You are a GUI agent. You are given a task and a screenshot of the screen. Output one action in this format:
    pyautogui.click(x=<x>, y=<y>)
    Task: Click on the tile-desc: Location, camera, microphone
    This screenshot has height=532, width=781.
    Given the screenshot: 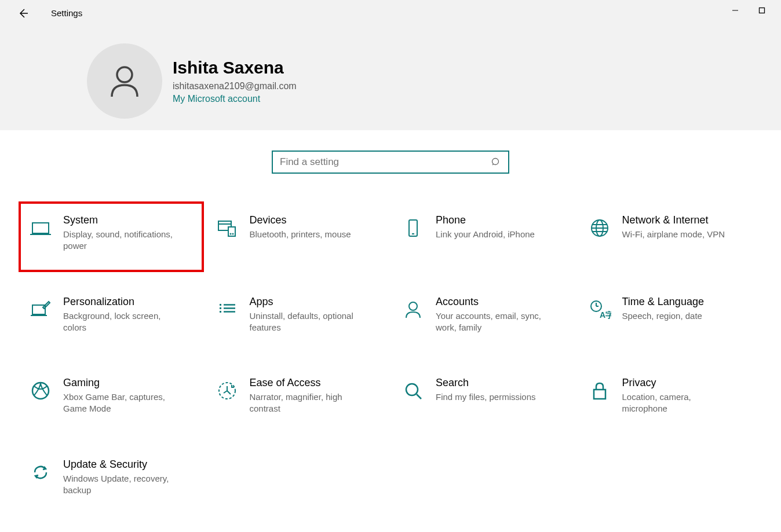 What is the action you would take?
    pyautogui.click(x=680, y=403)
    